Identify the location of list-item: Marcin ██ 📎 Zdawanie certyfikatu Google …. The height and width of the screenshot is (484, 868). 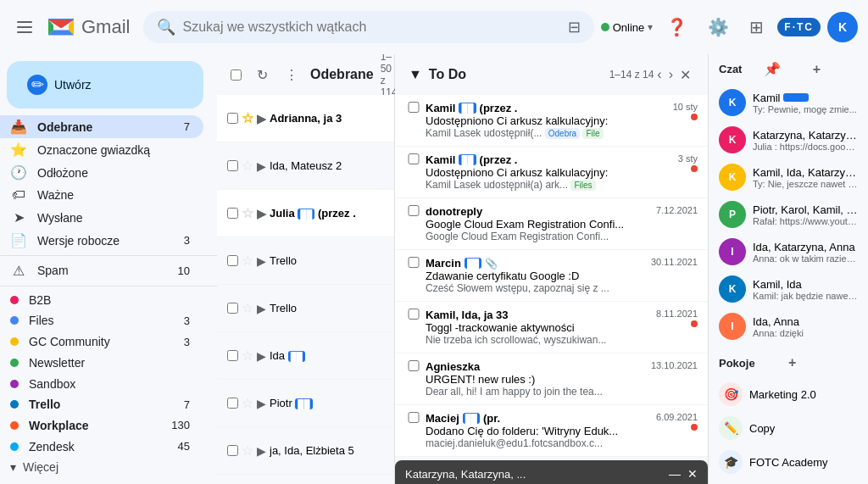
(551, 276).